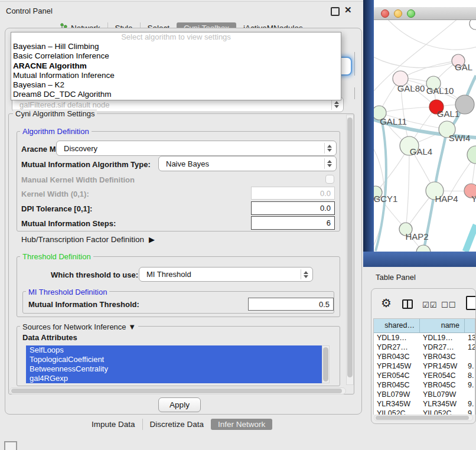 The width and height of the screenshot is (476, 450). Describe the element at coordinates (94, 275) in the screenshot. I see `which-threshold-label: Which threshold to use:` at that location.